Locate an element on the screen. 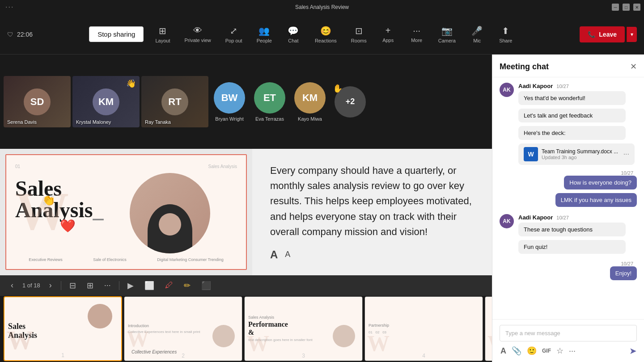 The width and height of the screenshot is (644, 362). camera-label: Camera is located at coordinates (447, 41).